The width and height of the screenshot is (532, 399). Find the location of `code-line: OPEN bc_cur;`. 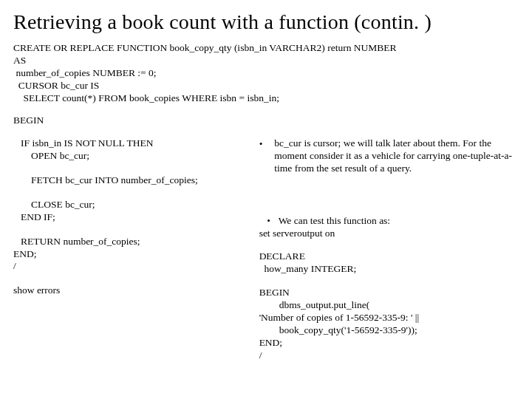

code-line: OPEN bc_cur; is located at coordinates (130, 157).